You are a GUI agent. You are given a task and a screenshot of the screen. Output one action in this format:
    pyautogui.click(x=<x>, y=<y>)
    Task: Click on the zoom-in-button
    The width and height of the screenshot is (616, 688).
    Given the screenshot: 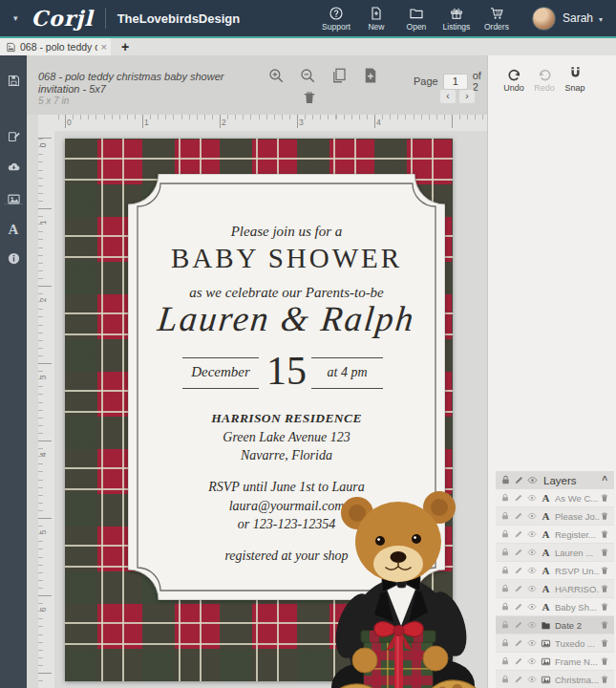 What is the action you would take?
    pyautogui.click(x=276, y=75)
    